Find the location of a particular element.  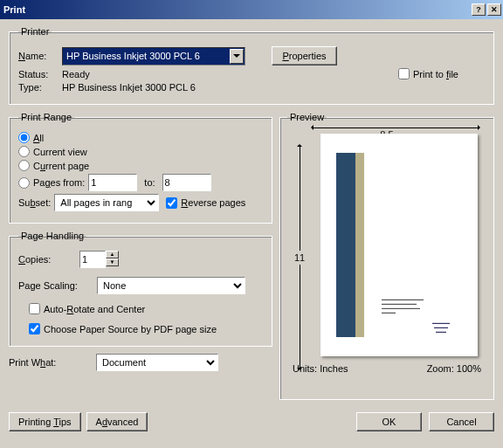

scaling-label: Page Scaling: is located at coordinates (58, 286).